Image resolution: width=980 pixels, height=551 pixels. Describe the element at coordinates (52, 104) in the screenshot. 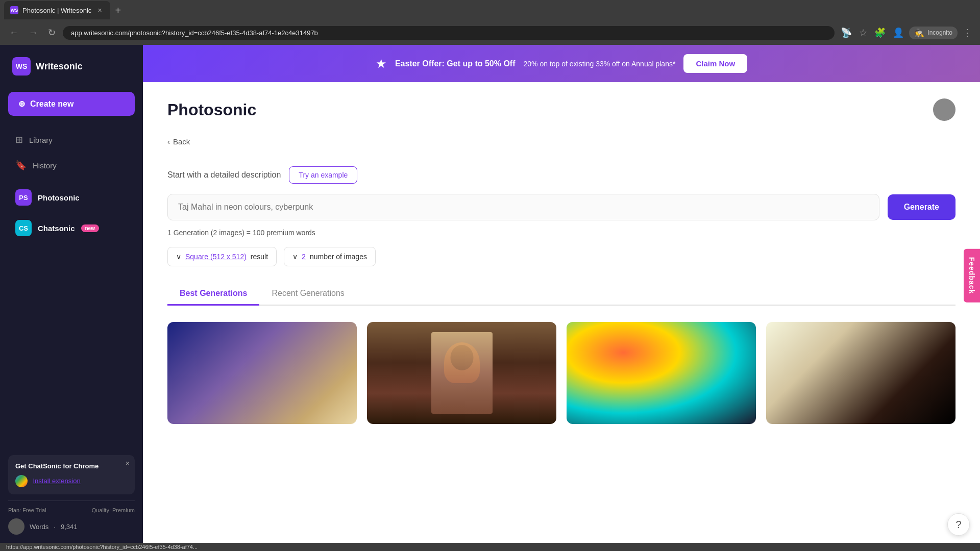

I see `create-new-label: Create new` at that location.